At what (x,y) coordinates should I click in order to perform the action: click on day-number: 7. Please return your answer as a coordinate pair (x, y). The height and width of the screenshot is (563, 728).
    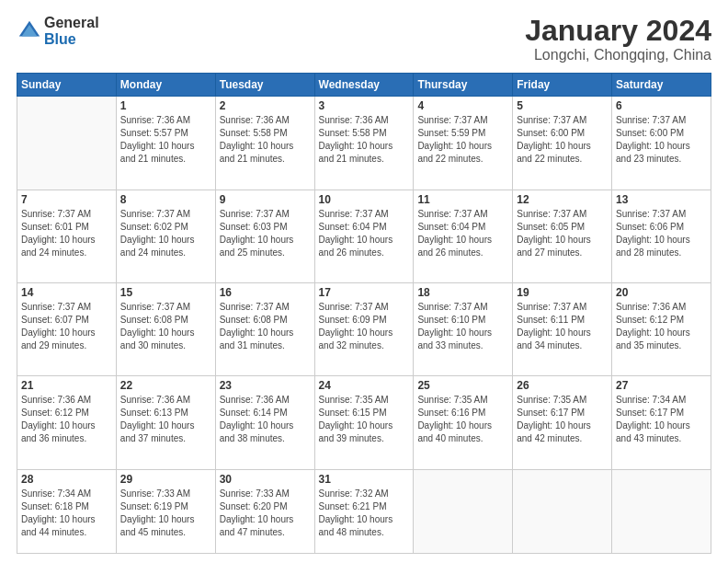
    Looking at the image, I should click on (66, 200).